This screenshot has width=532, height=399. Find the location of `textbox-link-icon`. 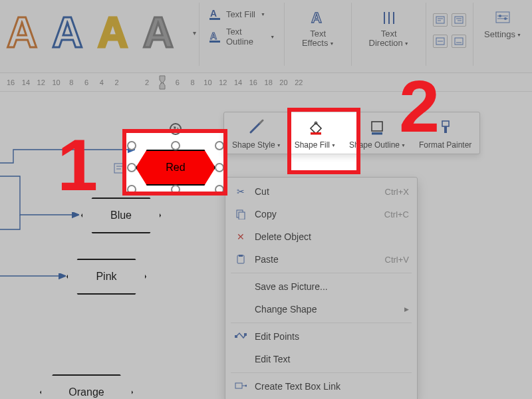

textbox-link-icon is located at coordinates (241, 386).